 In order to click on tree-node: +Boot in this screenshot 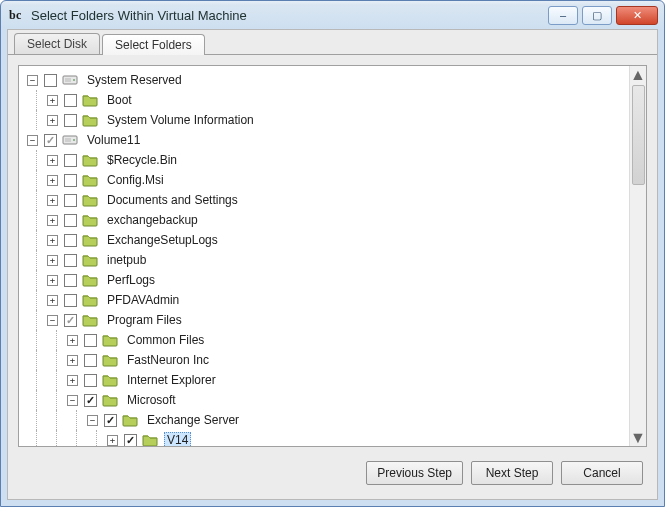, I will do `click(328, 100)`.